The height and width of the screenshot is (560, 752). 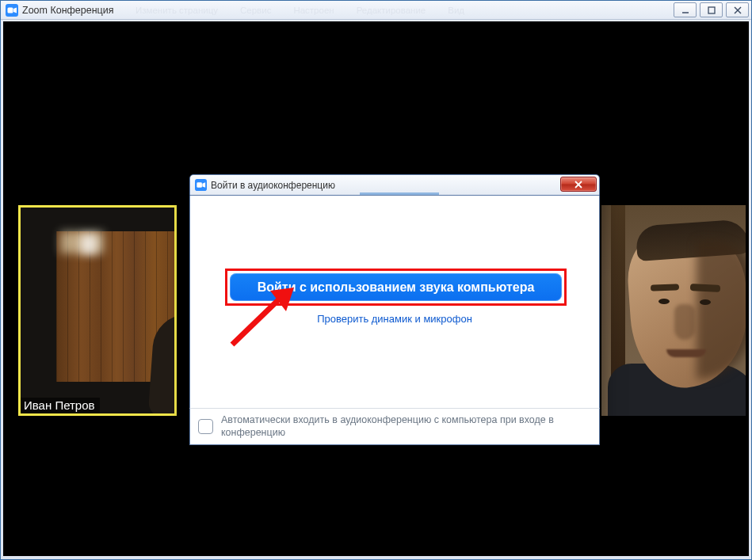 I want to click on minimize-button, so click(x=685, y=10).